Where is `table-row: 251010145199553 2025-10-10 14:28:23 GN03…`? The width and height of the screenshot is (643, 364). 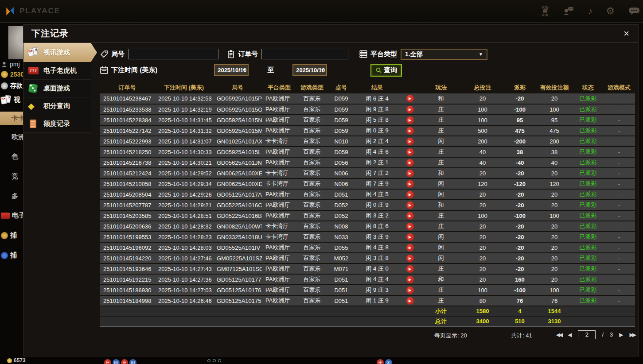 table-row: 251010145199553 2025-10-10 14:28:23 GN03… is located at coordinates (367, 237).